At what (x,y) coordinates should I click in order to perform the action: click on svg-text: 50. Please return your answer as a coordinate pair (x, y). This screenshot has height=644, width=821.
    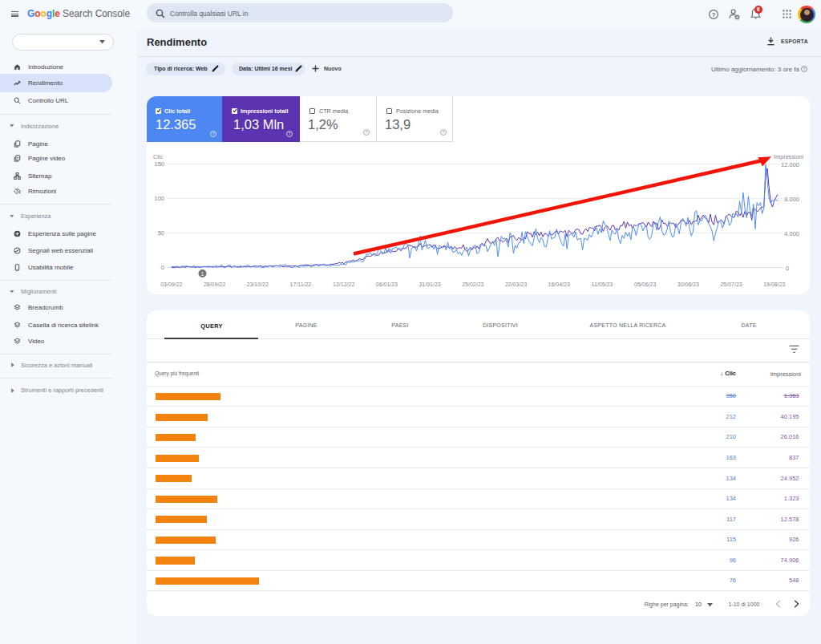
    Looking at the image, I should click on (161, 233).